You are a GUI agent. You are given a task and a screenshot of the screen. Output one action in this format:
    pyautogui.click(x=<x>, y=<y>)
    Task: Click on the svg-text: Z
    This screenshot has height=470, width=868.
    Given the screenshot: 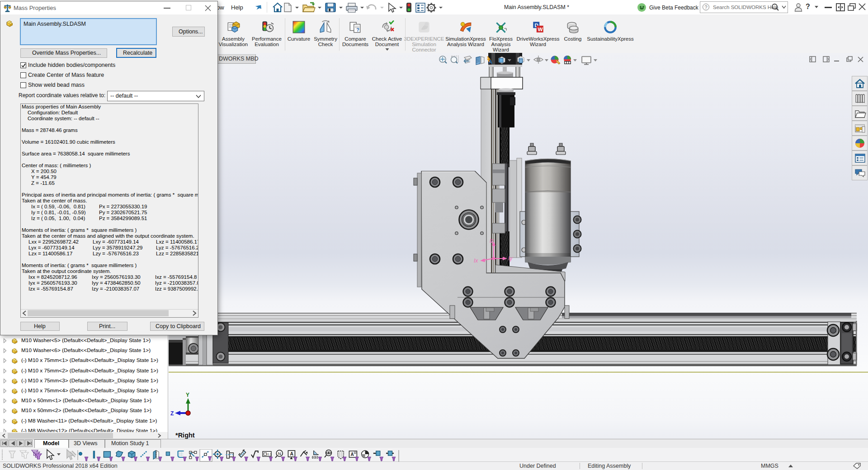 What is the action you would take?
    pyautogui.click(x=172, y=414)
    